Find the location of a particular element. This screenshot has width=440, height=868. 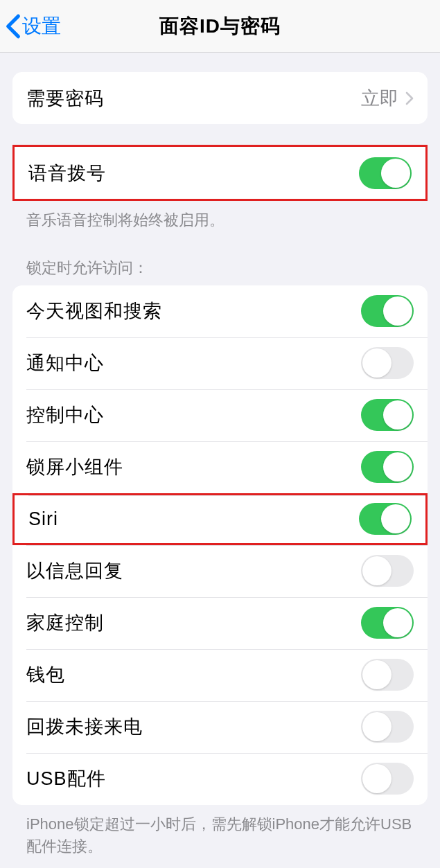

locked-access-item-label: 通知中心 is located at coordinates (65, 363).